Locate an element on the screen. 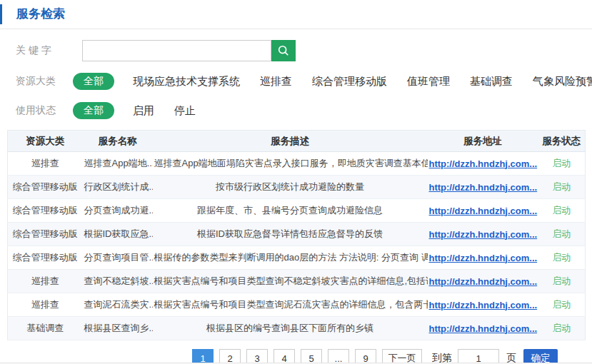  table-row: 综合管理移动版分页查询项目管...根据传的参数类型来判断调用的dao层的方法 方… is located at coordinates (297, 258).